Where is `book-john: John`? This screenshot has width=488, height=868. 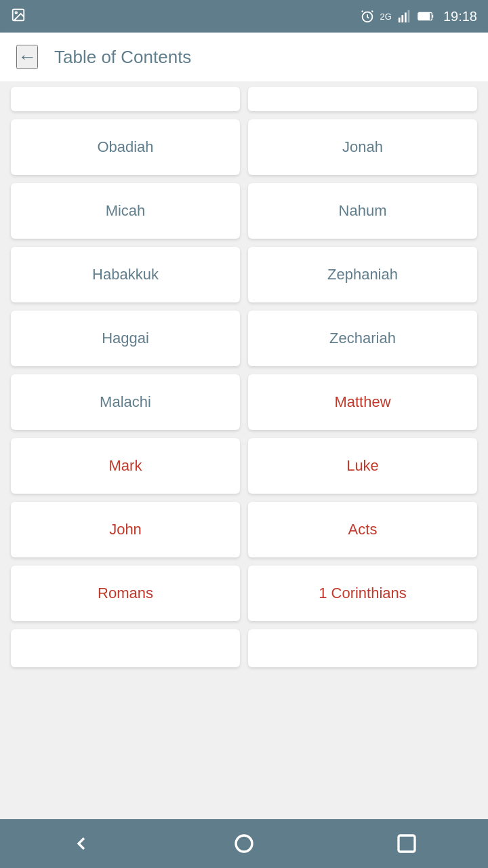 book-john: John is located at coordinates (125, 530).